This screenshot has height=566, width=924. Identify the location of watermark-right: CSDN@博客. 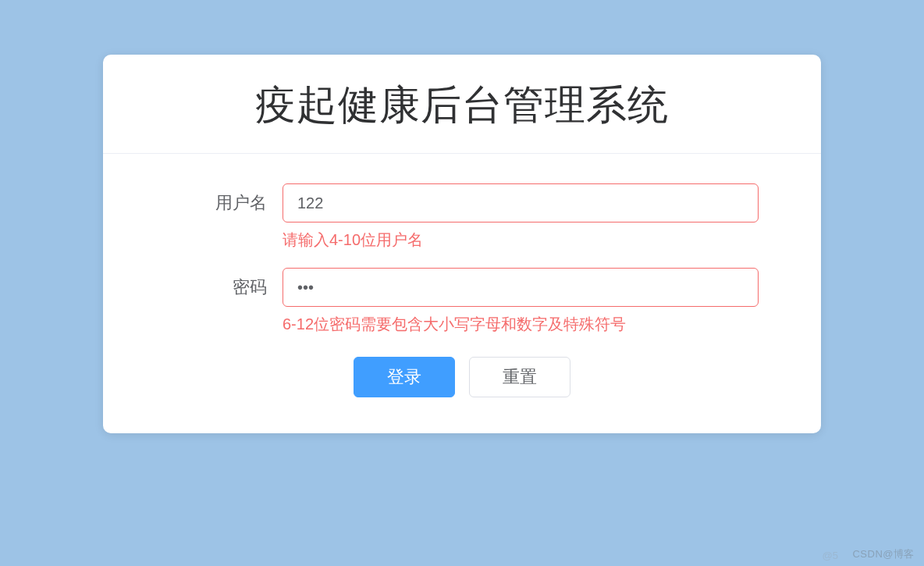
(883, 554).